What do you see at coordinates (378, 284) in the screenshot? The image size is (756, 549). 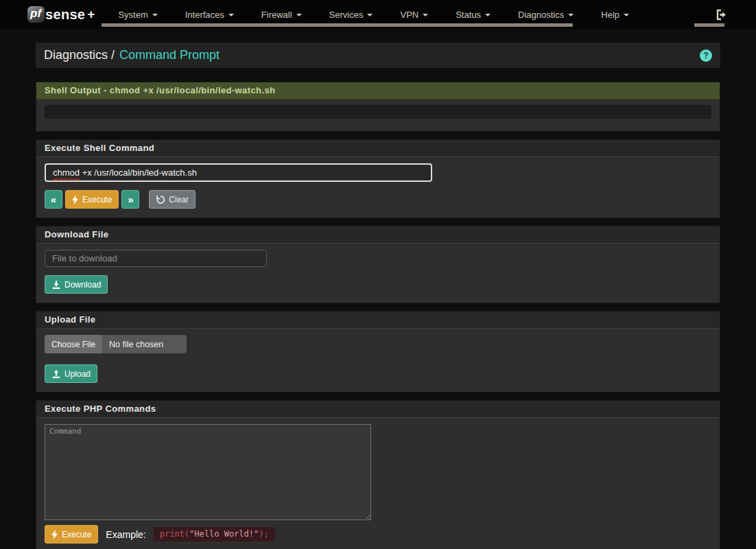 I see `download-button-row: Download` at bounding box center [378, 284].